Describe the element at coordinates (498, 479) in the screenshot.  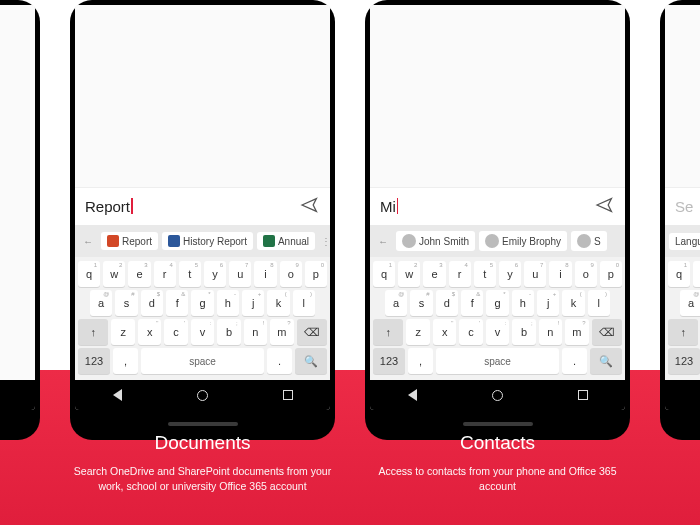
I see `caption-body: Access to contacts from your phone and O…` at that location.